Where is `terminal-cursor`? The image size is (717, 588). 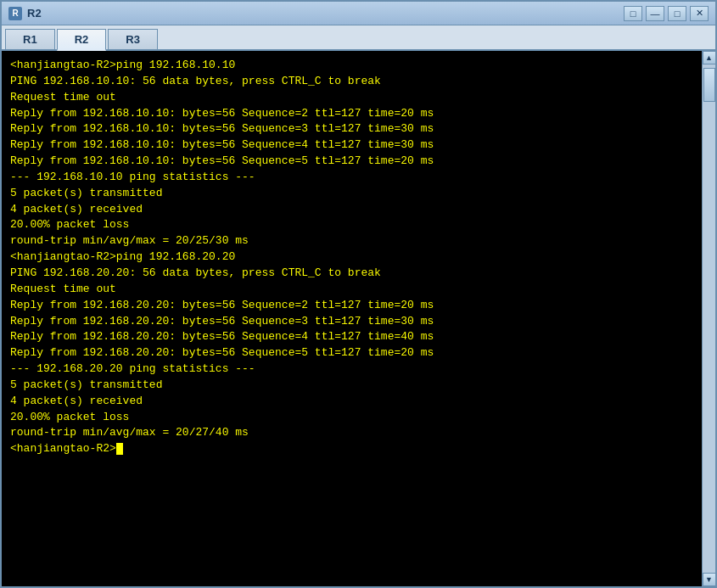
terminal-cursor is located at coordinates (120, 449).